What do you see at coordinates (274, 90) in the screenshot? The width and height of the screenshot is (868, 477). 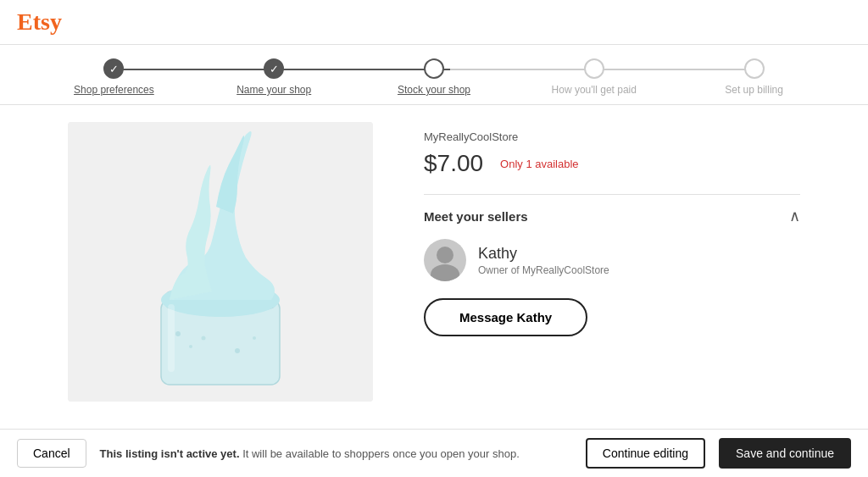 I see `step-label-2: Name your shop` at bounding box center [274, 90].